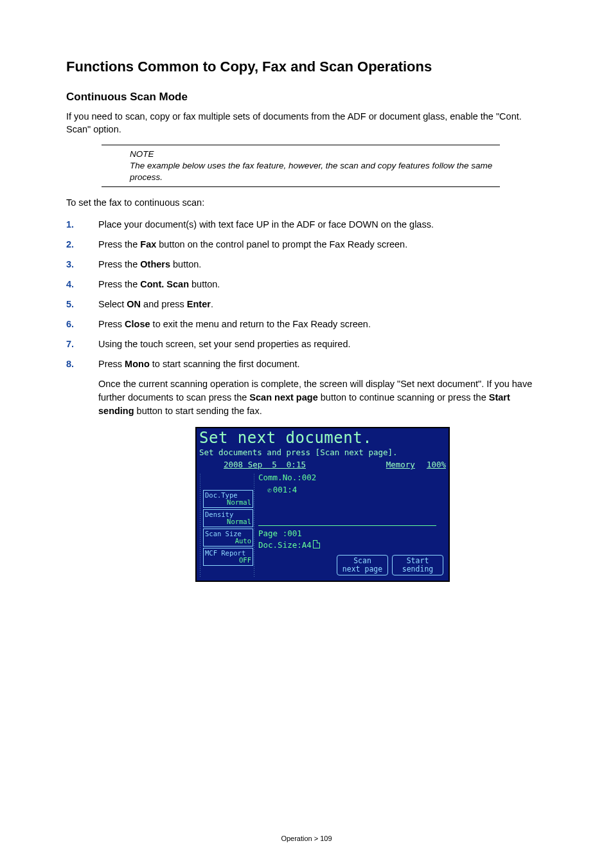  I want to click on scan-next-page-button: Scan next page, so click(362, 565).